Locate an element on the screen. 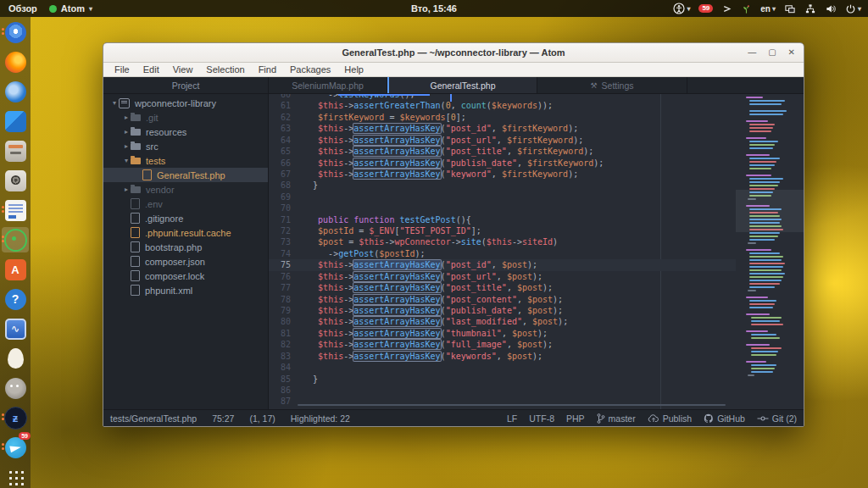 This screenshot has height=488, width=868. code-line-82: 82 $this->assertArrayHasKey("full_image"… is located at coordinates (536, 344).